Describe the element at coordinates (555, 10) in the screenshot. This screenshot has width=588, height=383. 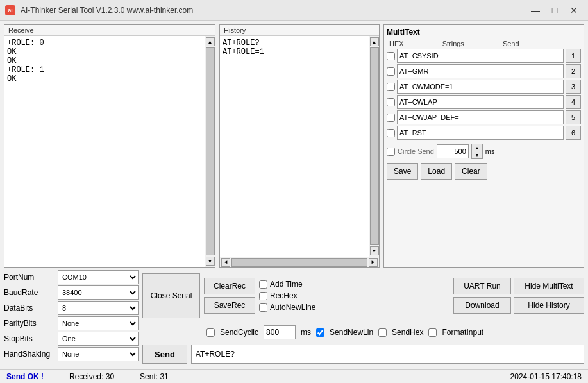
I see `maximize-button: □` at that location.